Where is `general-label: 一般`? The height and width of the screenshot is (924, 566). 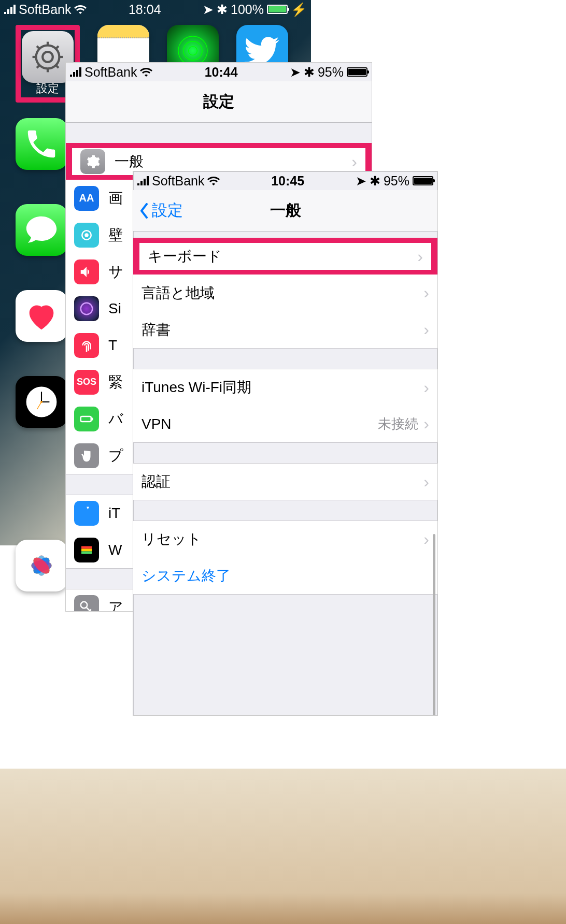
general-label: 一般 is located at coordinates (233, 162).